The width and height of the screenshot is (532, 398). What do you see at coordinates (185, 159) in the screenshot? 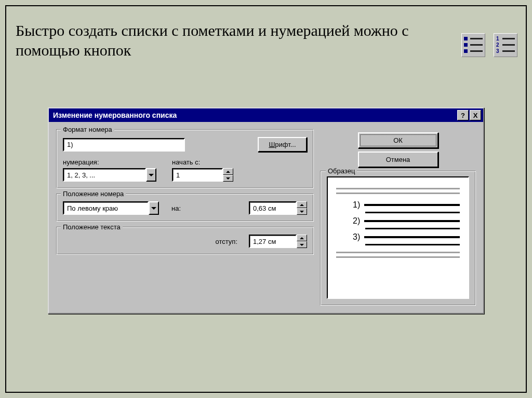
I see `number-format-group: Формат номера 1) Шрифт... нумерация:` at bounding box center [185, 159].